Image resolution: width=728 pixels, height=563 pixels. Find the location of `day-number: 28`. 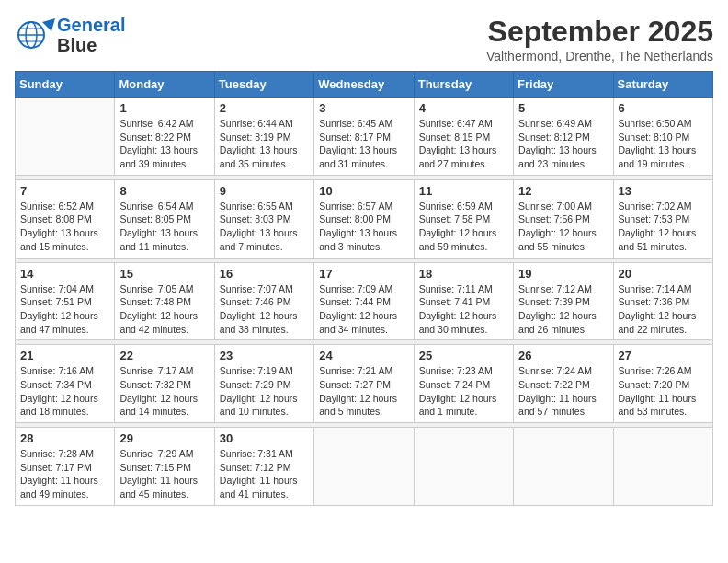

day-number: 28 is located at coordinates (64, 438).